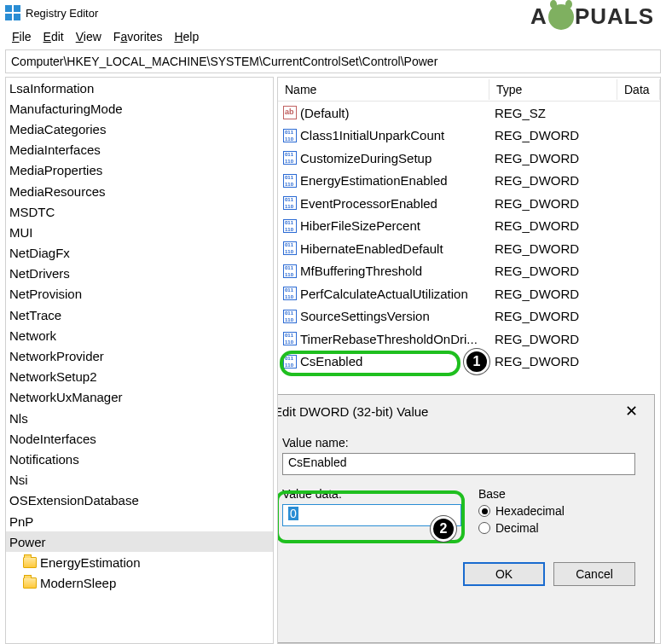 This screenshot has width=666, height=644. I want to click on tree-item: NetworkProvider, so click(140, 356).